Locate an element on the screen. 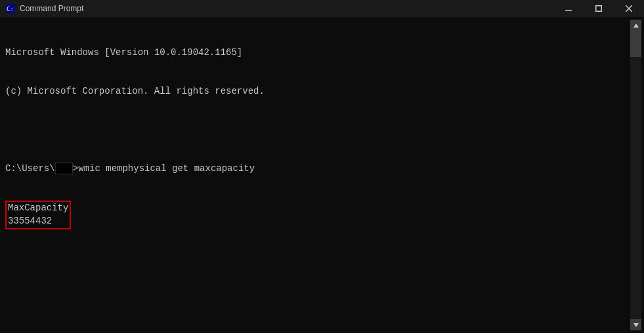 The image size is (644, 333). title-bar-left: C: Command Prompt is located at coordinates (45, 9).